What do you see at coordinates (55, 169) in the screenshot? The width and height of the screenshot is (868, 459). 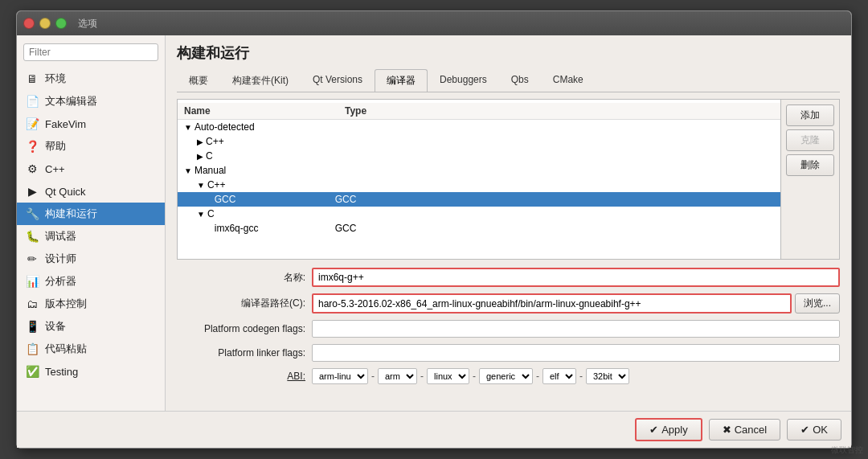 I see `sidebar-label-cpp: C++` at bounding box center [55, 169].